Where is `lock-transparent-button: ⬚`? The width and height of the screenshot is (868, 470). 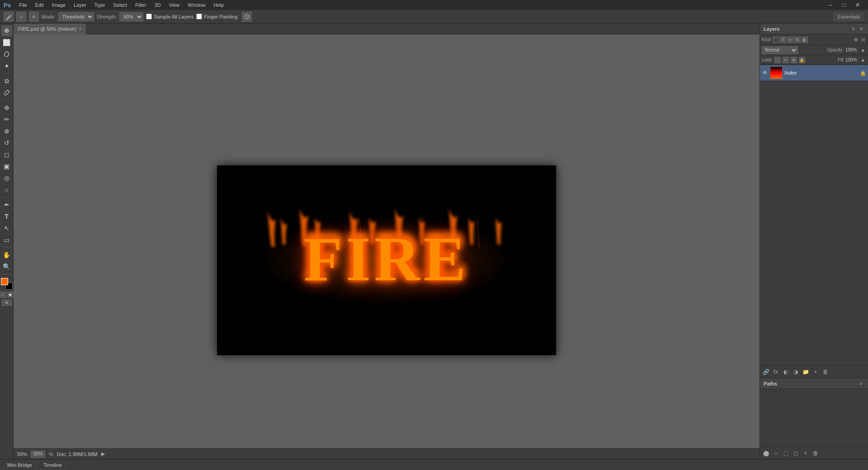
lock-transparent-button: ⬚ is located at coordinates (778, 60).